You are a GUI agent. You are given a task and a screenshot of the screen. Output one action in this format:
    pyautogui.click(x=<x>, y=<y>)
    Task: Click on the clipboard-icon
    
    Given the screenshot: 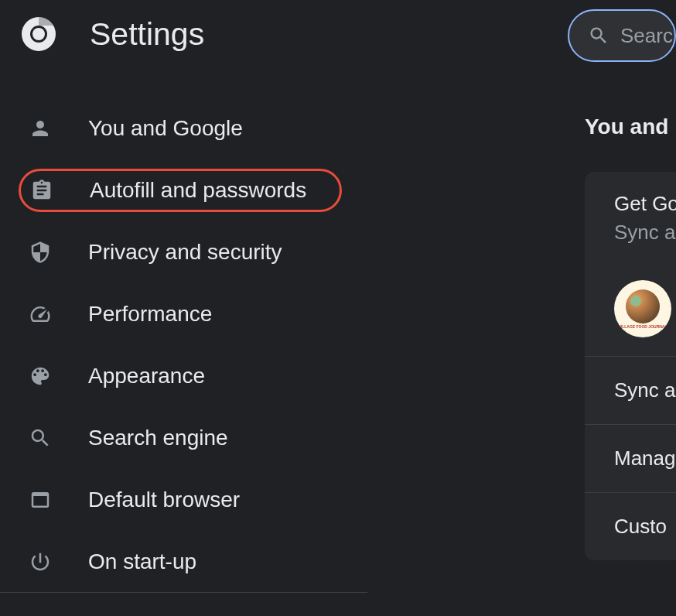 What is the action you would take?
    pyautogui.click(x=42, y=190)
    